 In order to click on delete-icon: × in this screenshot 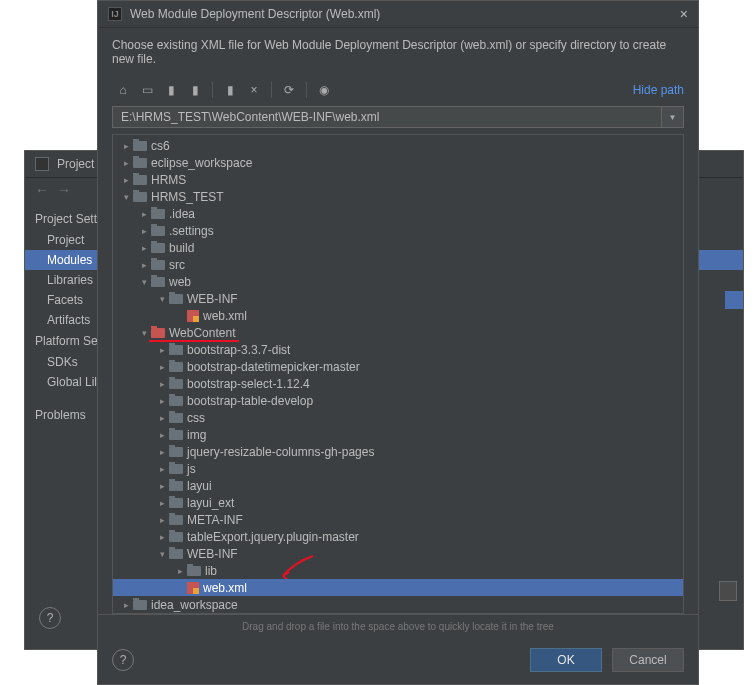, I will do `click(254, 90)`.